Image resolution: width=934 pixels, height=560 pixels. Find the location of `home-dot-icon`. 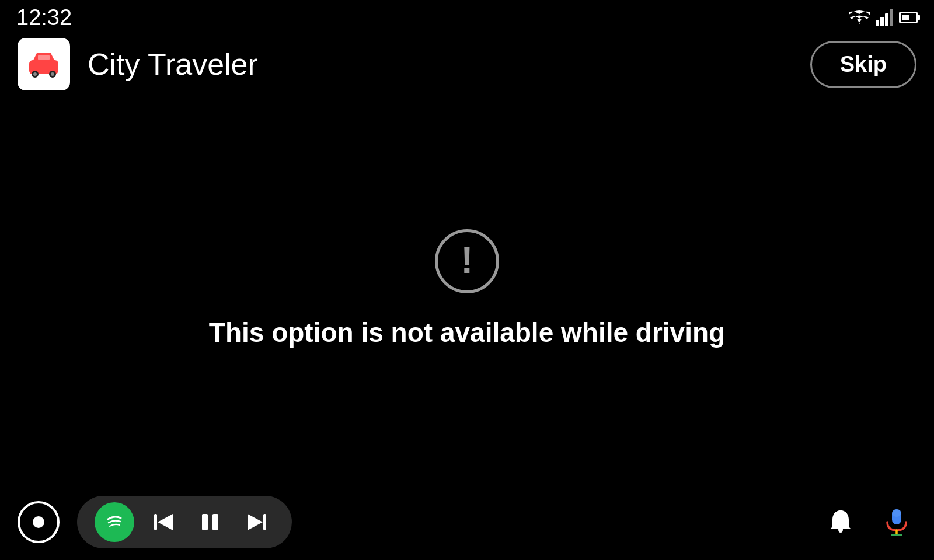

home-dot-icon is located at coordinates (39, 522).